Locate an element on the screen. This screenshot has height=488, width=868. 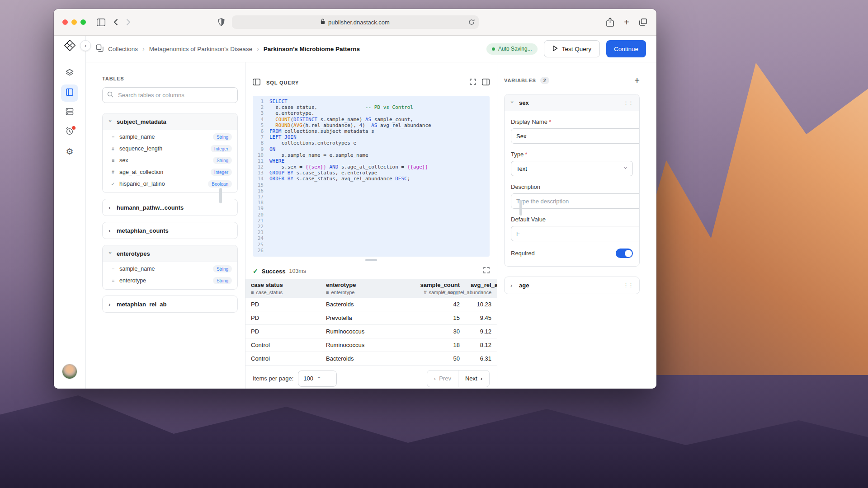
breadcrumb-collection: Metagenomics of Parkinson's Disease is located at coordinates (201, 49).